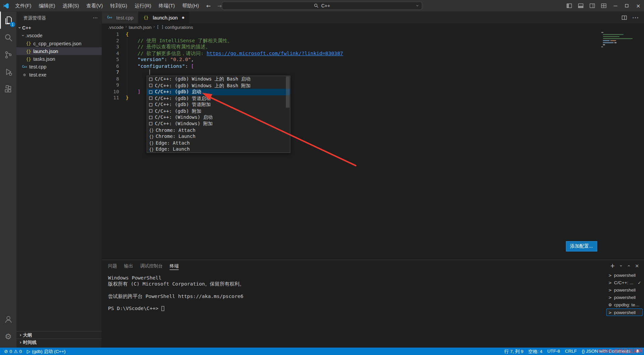  What do you see at coordinates (23, 6) in the screenshot?
I see `menu-item: 文件(F)` at bounding box center [23, 6].